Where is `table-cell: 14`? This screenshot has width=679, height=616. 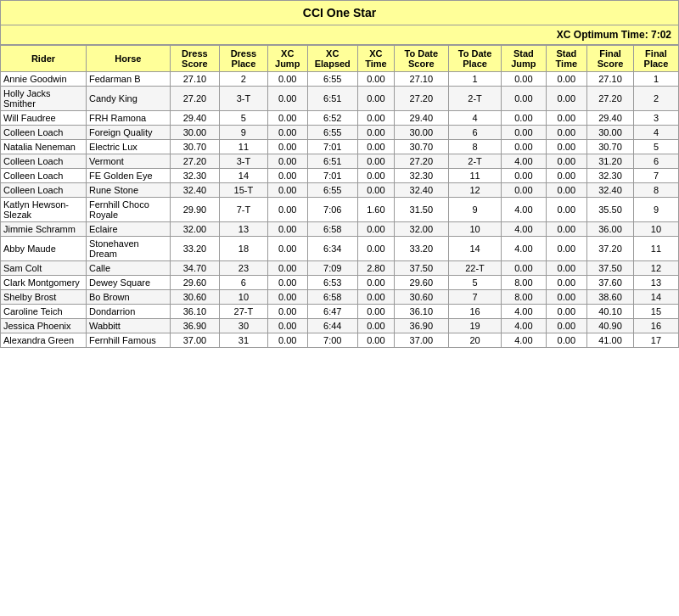
table-cell: 14 is located at coordinates (243, 176).